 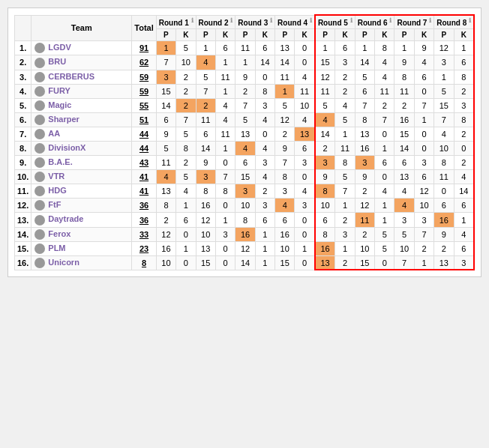 I want to click on rank-cell: 8., so click(x=23, y=148).